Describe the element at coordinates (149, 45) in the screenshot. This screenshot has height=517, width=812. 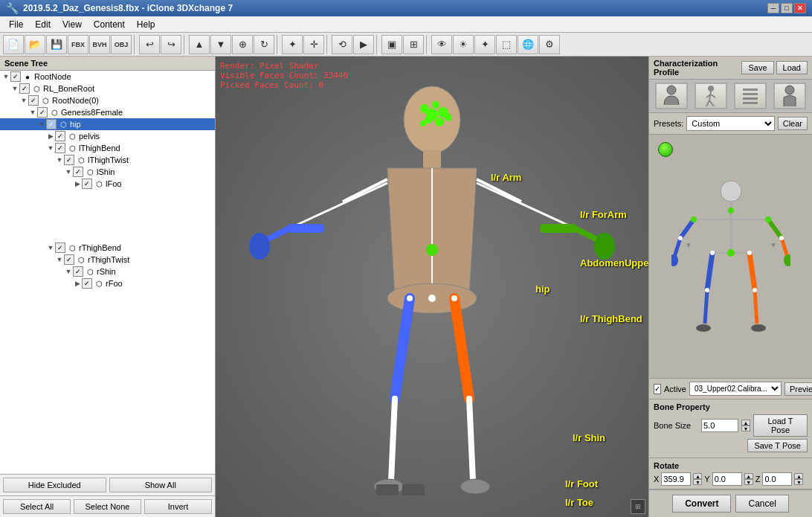
I see `undo-button: ↩` at that location.